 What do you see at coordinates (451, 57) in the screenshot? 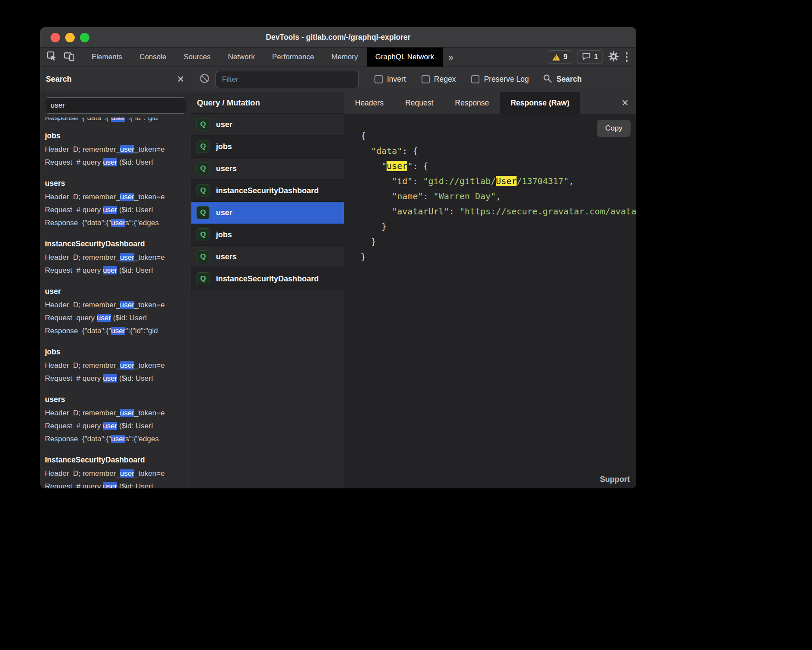
I see `more-tabs-chevron-icon: »` at bounding box center [451, 57].